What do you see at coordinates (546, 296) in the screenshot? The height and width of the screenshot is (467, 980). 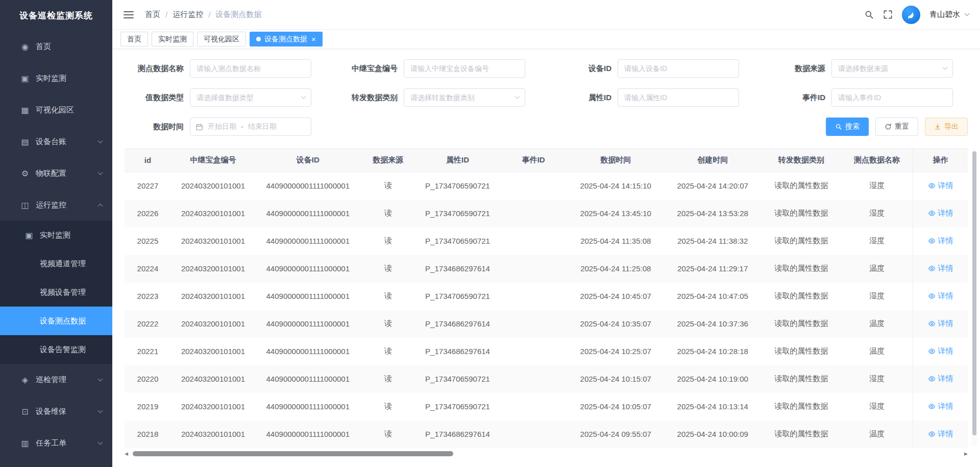 I see `table-row: 20223 202403200101001 440900000011110000…` at bounding box center [546, 296].